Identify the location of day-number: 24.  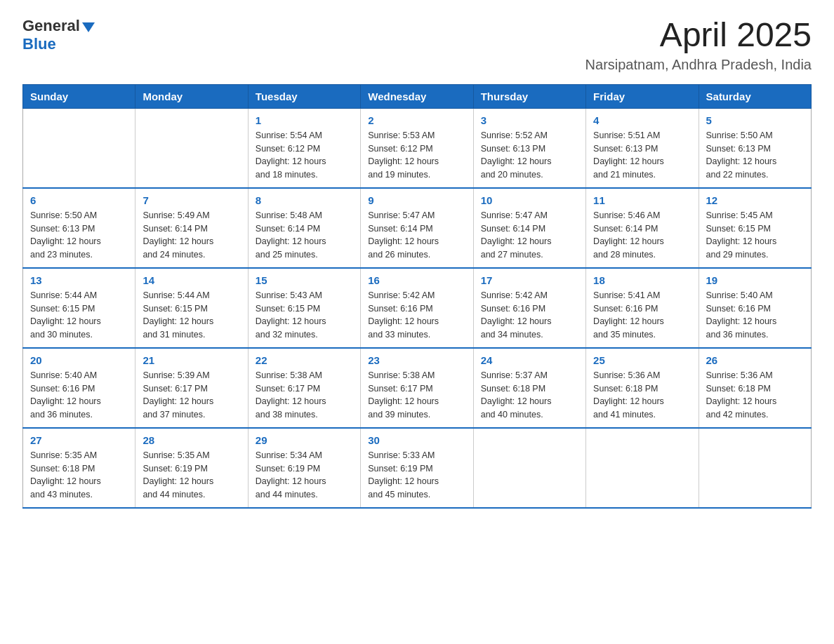
(529, 361).